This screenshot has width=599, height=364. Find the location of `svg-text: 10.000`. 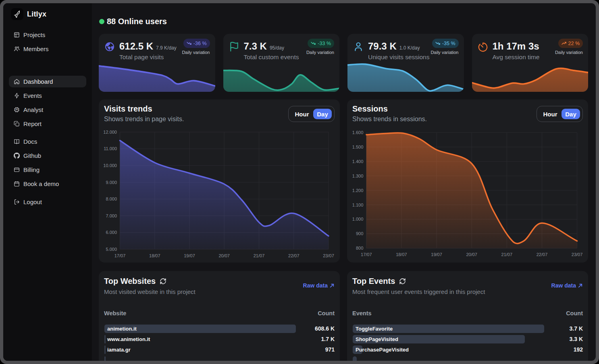

svg-text: 10.000 is located at coordinates (110, 165).